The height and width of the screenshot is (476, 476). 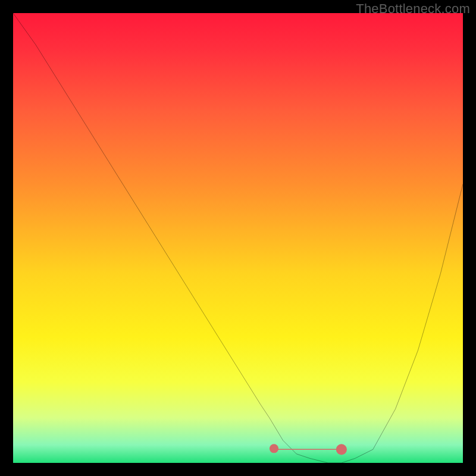 What do you see at coordinates (274, 449) in the screenshot?
I see `trough-left-marker` at bounding box center [274, 449].